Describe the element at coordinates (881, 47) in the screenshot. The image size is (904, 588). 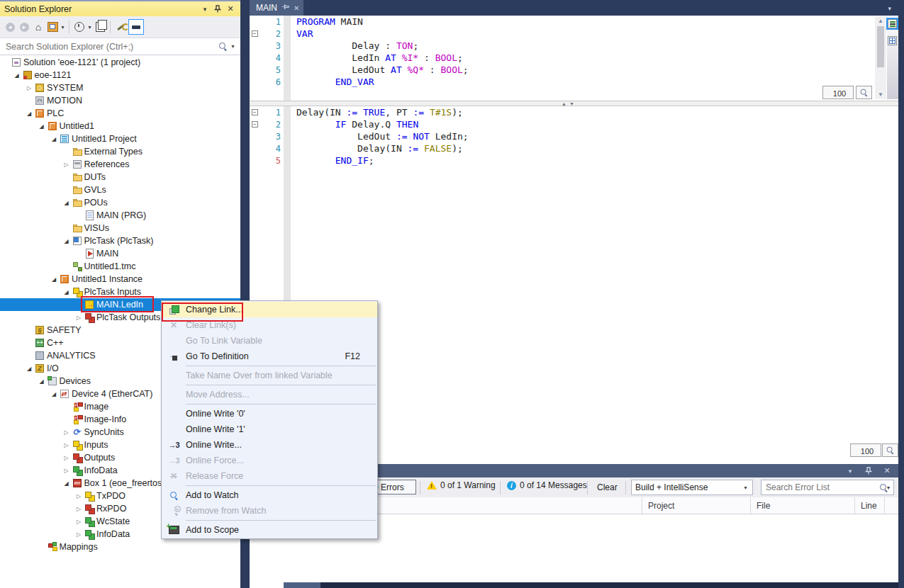
I see `scrollbar-thumb` at that location.